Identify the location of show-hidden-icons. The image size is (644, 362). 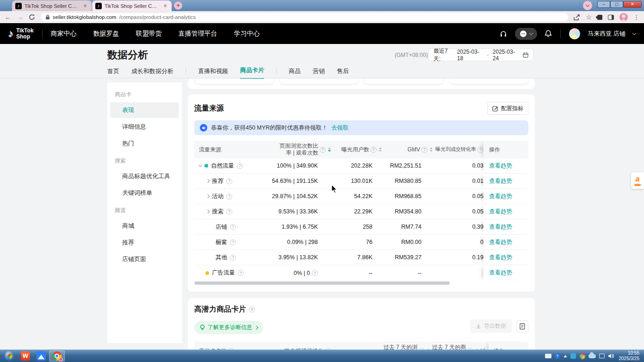
(565, 356).